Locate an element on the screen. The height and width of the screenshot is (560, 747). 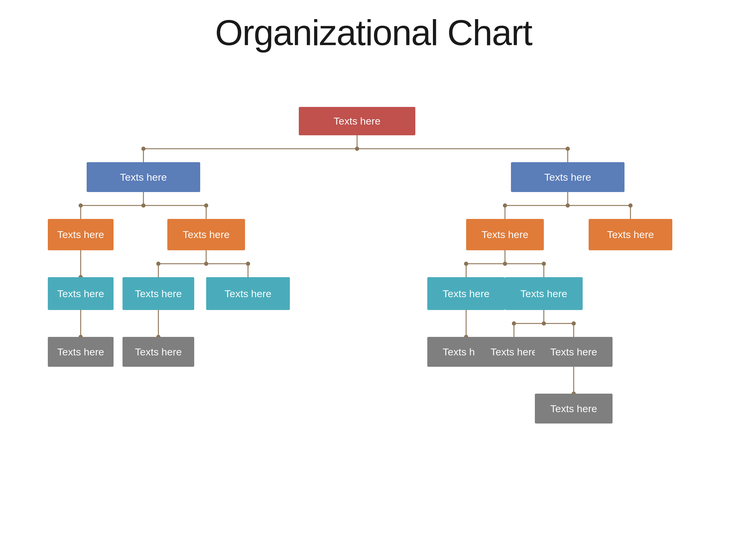
node-l3-d: Texts here is located at coordinates (466, 294).